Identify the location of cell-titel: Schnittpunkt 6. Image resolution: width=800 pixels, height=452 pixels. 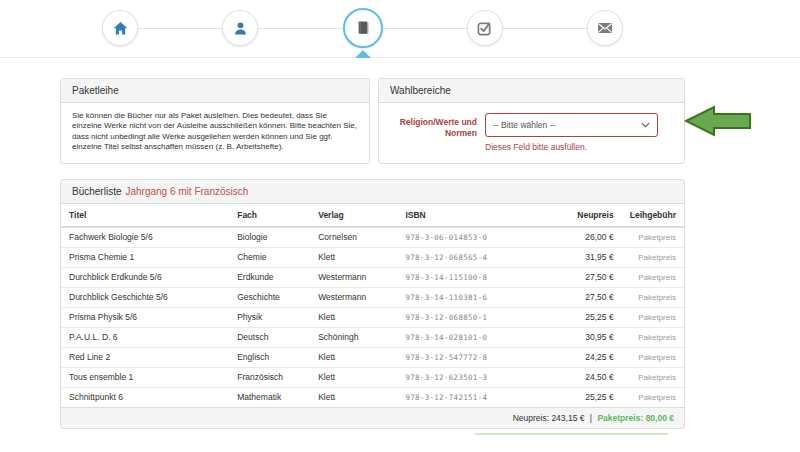
(145, 397).